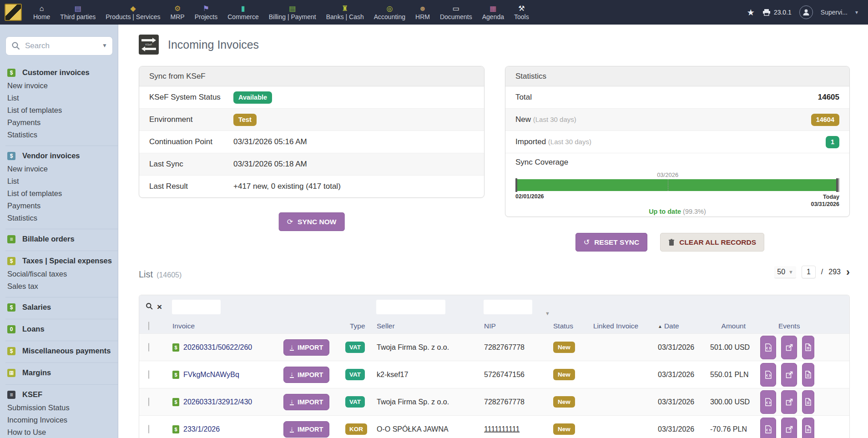 The image size is (868, 438). Describe the element at coordinates (42, 9) in the screenshot. I see `home-icon: ⌂` at that location.